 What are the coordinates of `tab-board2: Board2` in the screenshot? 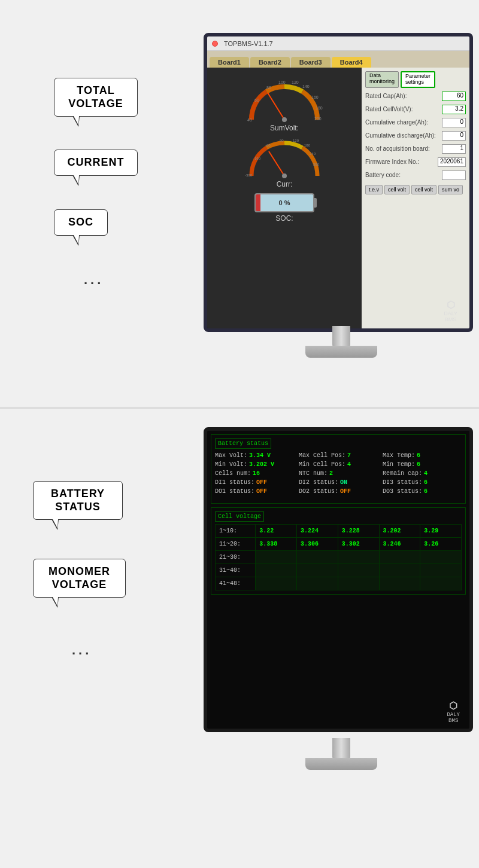 It's located at (270, 62).